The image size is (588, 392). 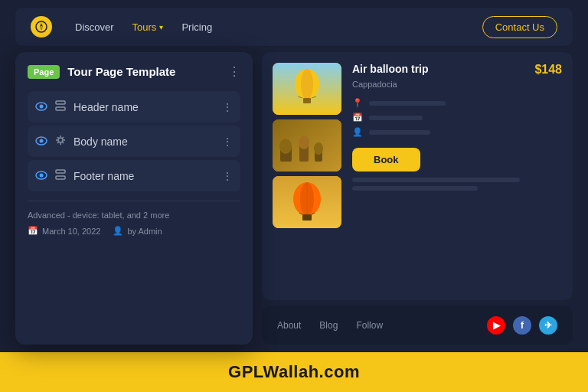 What do you see at coordinates (144, 231) in the screenshot?
I see `author-text: by Admin` at bounding box center [144, 231].